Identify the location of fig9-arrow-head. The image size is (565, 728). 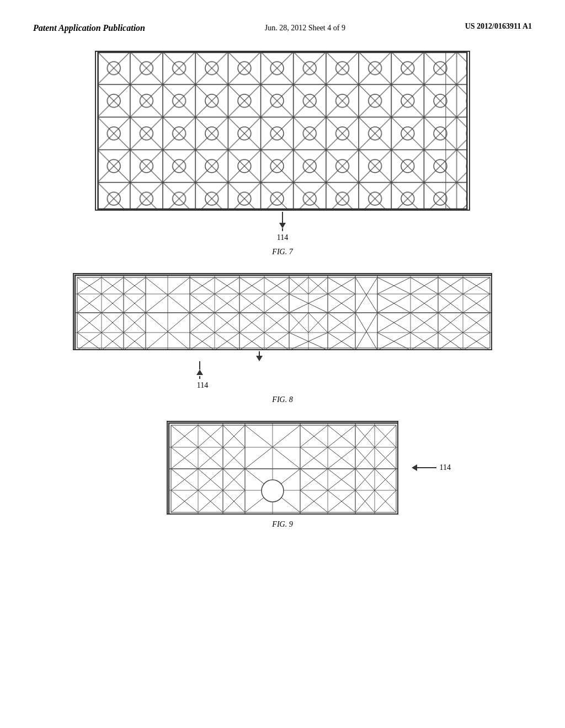
(414, 468).